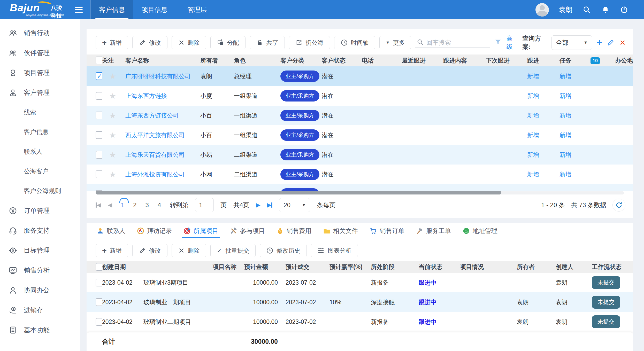  Describe the element at coordinates (270, 205) in the screenshot. I see `last-page-button: ▶` at that location.